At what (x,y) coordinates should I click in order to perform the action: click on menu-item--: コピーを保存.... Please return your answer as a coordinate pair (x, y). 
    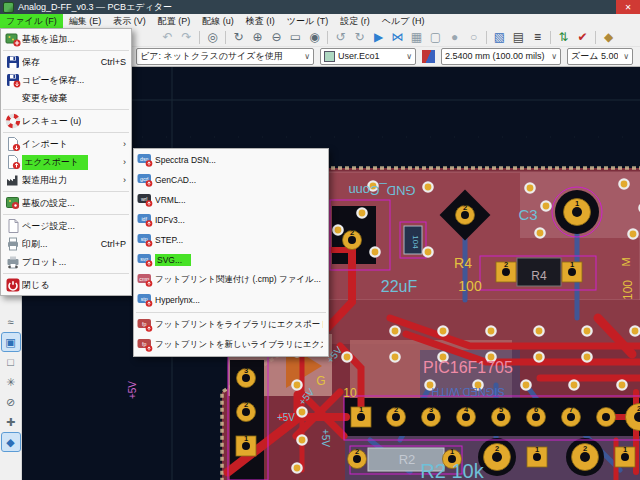
    Looking at the image, I should click on (66, 80).